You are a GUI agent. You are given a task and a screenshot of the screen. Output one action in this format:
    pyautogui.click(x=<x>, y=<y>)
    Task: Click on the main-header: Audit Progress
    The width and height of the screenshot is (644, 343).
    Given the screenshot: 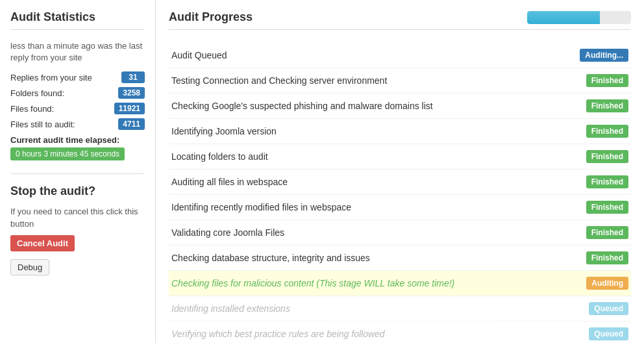 What is the action you would take?
    pyautogui.click(x=400, y=20)
    